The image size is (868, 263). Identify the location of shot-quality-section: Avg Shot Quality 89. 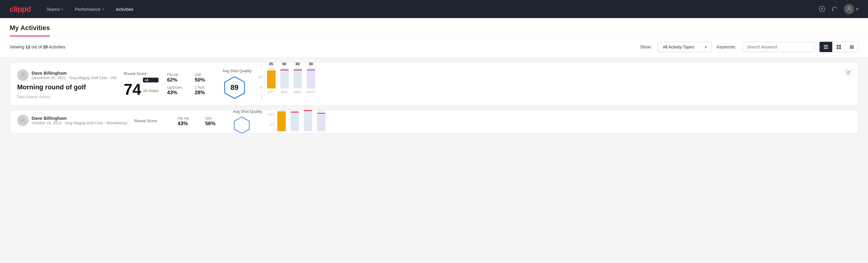
(237, 84).